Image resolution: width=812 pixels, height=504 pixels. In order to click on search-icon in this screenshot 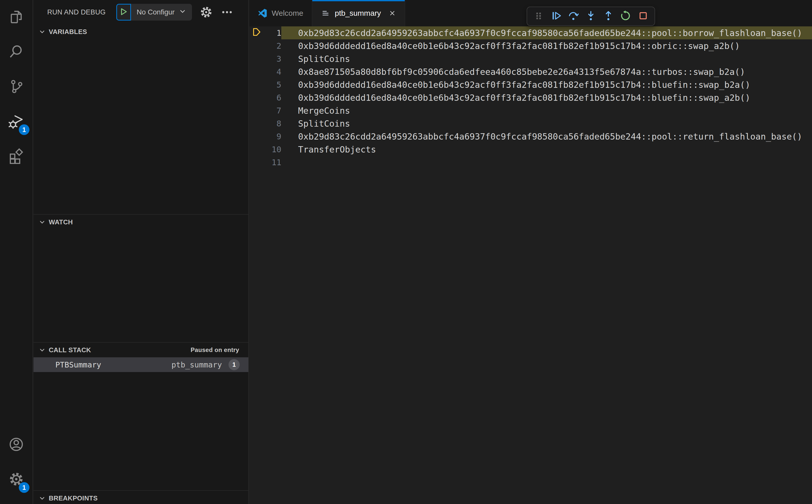, I will do `click(16, 52)`.